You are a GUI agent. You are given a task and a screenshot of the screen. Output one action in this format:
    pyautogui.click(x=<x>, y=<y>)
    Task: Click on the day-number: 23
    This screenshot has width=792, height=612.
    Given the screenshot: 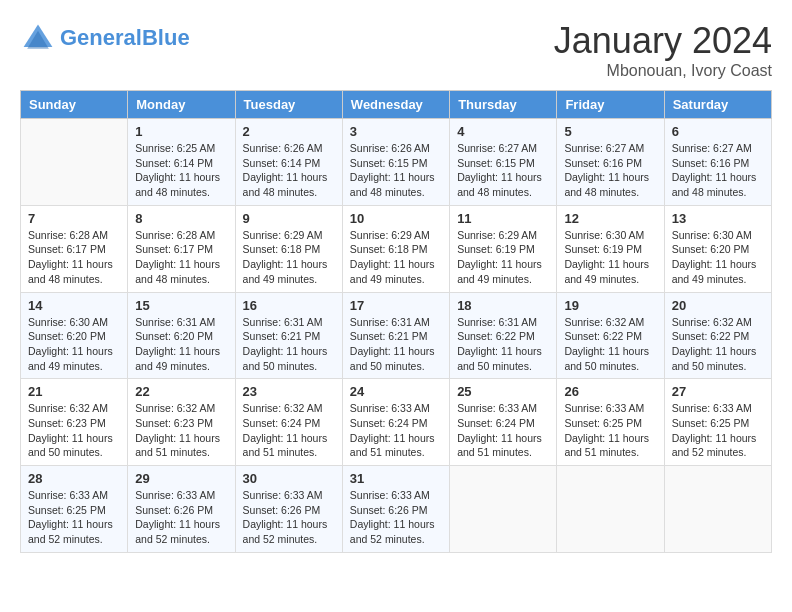 What is the action you would take?
    pyautogui.click(x=289, y=392)
    